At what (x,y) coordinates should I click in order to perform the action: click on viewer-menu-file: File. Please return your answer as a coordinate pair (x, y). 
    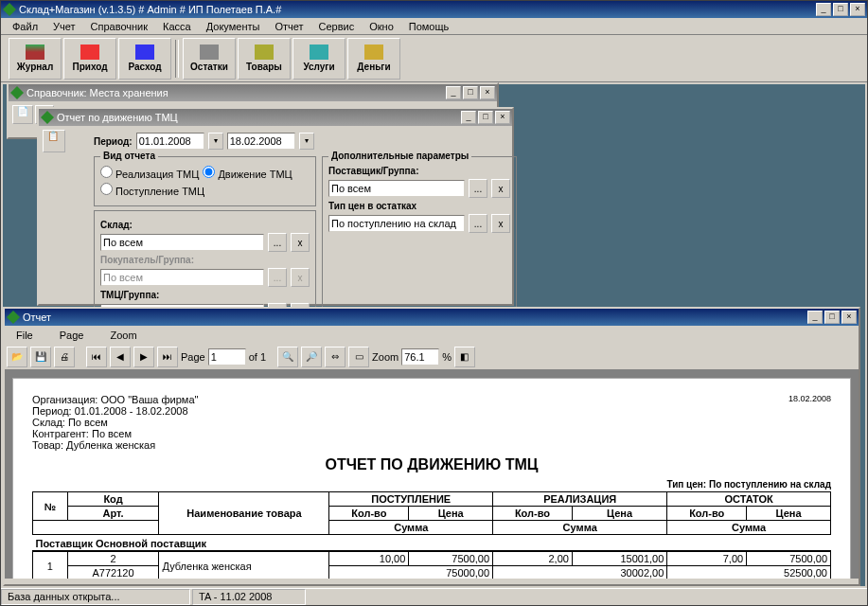
    Looking at the image, I should click on (25, 335).